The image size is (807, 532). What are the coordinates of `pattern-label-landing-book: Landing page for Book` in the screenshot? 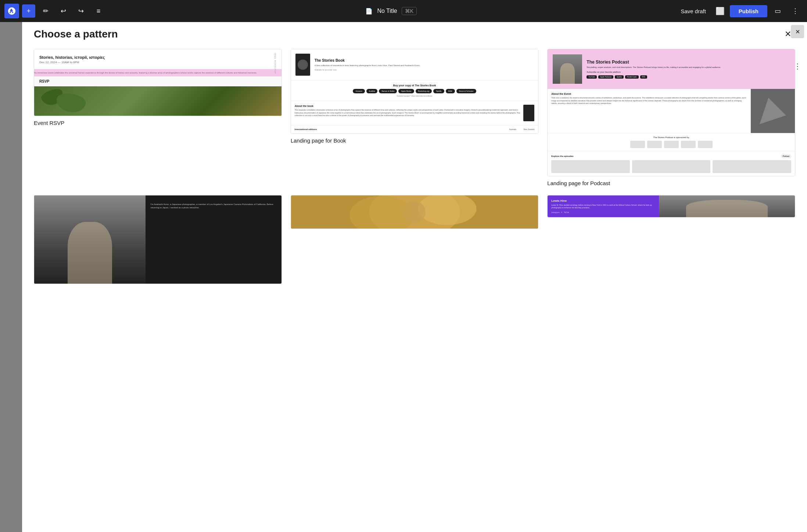 It's located at (415, 140).